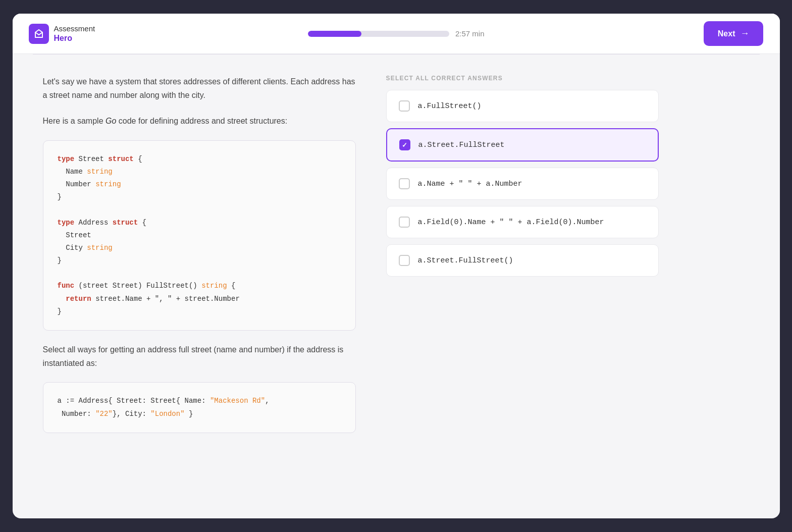  What do you see at coordinates (470, 184) in the screenshot?
I see `answer-label-3: a.Name + " " + a.Number` at bounding box center [470, 184].